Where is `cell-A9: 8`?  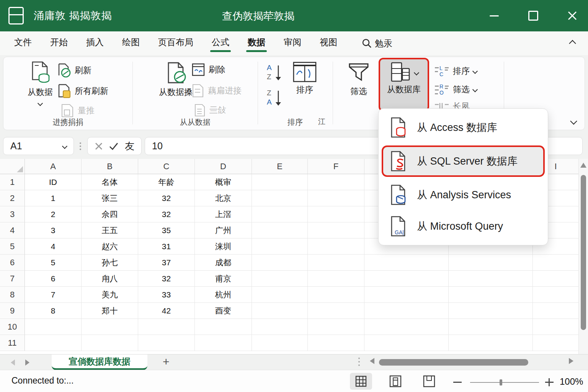
cell-A9: 8 is located at coordinates (53, 311).